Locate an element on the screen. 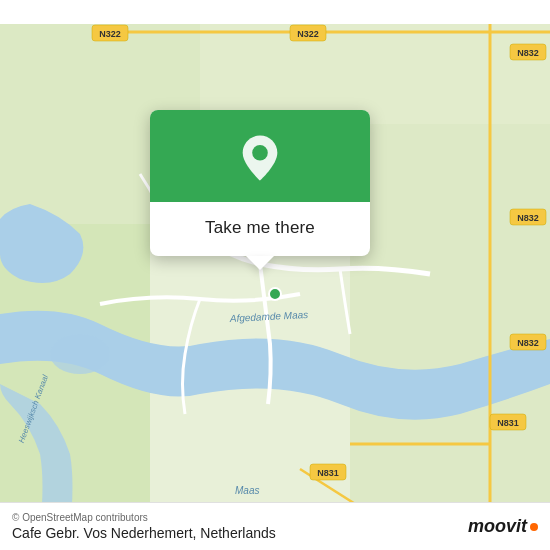 This screenshot has width=550, height=550. bottom-bar: © OpenStreetMap contributors Cafe Gebr. … is located at coordinates (275, 526).